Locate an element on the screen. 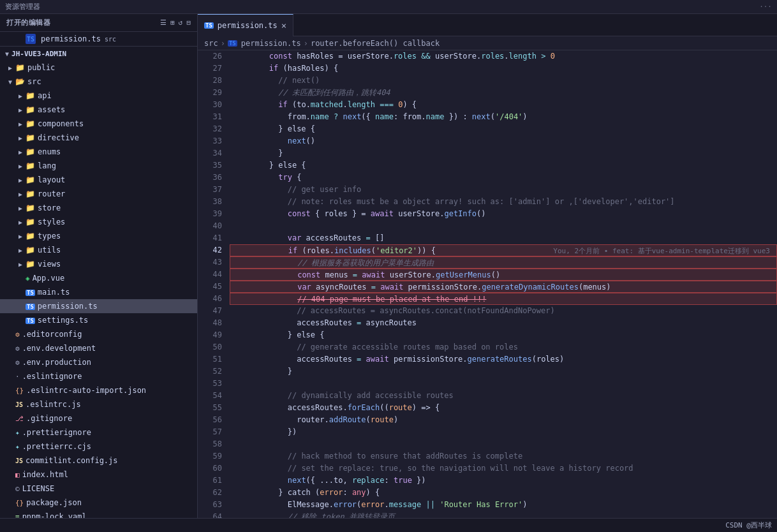 The height and width of the screenshot is (532, 777). folder-arrow-layout: ▶ is located at coordinates (20, 180).